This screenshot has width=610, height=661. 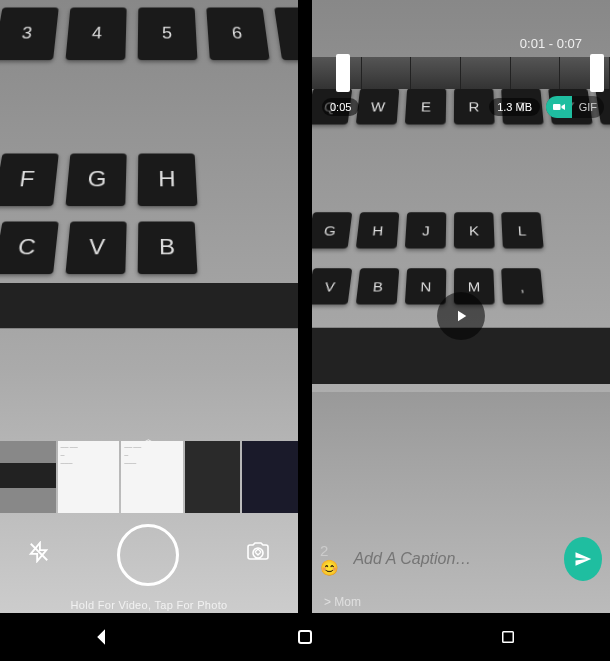 What do you see at coordinates (474, 230) in the screenshot?
I see `key: K` at bounding box center [474, 230].